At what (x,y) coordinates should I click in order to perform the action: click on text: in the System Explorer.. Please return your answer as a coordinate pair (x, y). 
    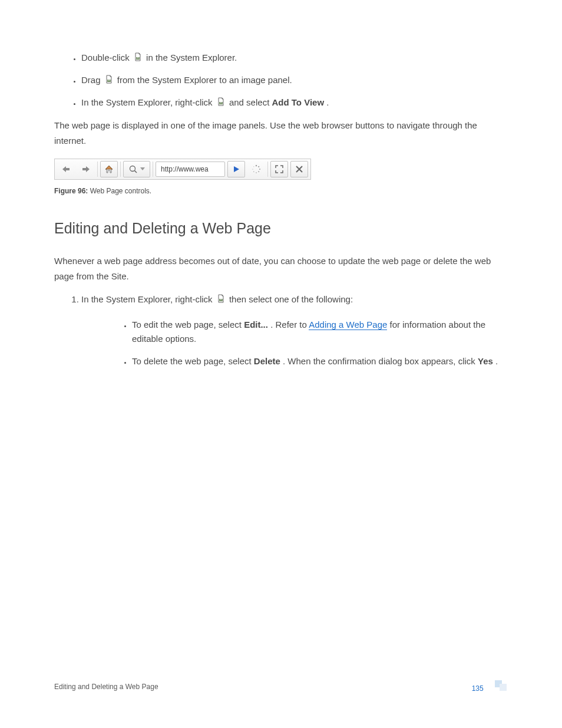
    Looking at the image, I should click on (191, 58).